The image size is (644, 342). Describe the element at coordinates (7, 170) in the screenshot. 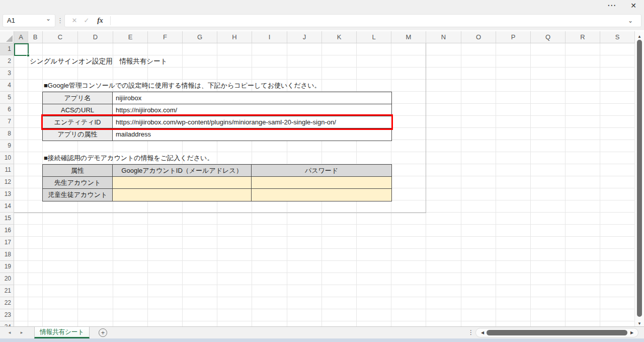

I see `row-header-11: 11` at that location.